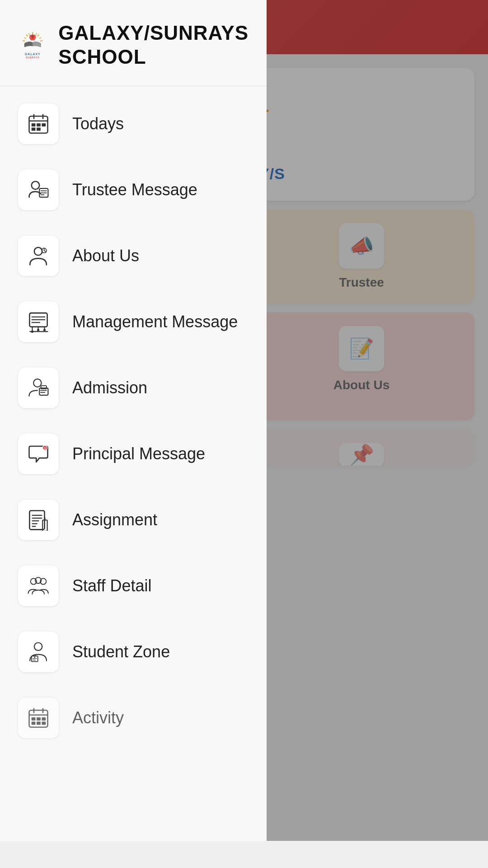 The width and height of the screenshot is (488, 868). I want to click on drawer-item-principal-label: Principal Message, so click(139, 454).